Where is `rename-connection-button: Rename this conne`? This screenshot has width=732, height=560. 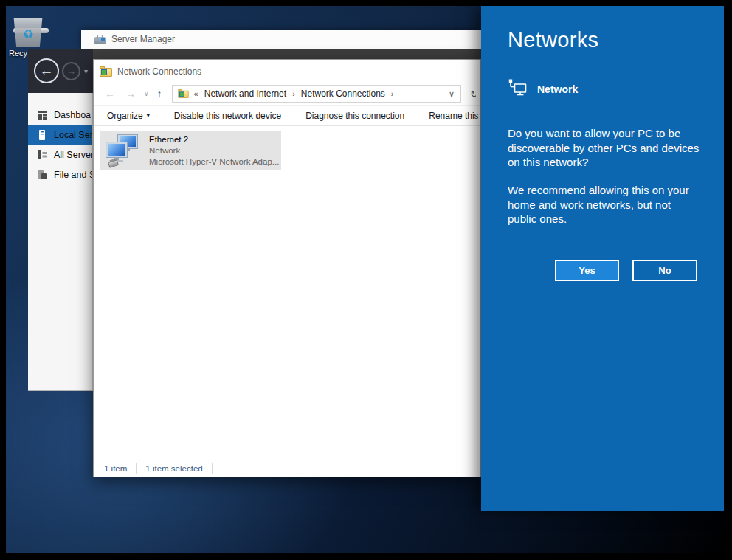 rename-connection-button: Rename this conne is located at coordinates (455, 116).